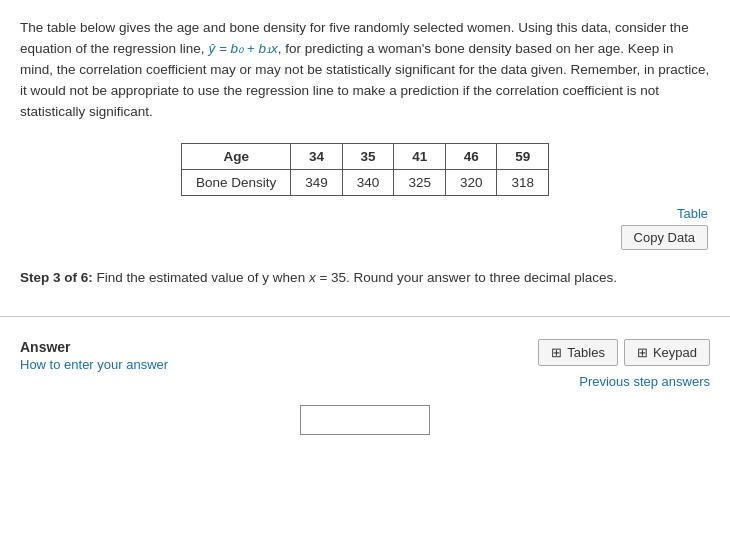  What do you see at coordinates (664, 238) in the screenshot?
I see `copy-data-button: Copy Data` at bounding box center [664, 238].